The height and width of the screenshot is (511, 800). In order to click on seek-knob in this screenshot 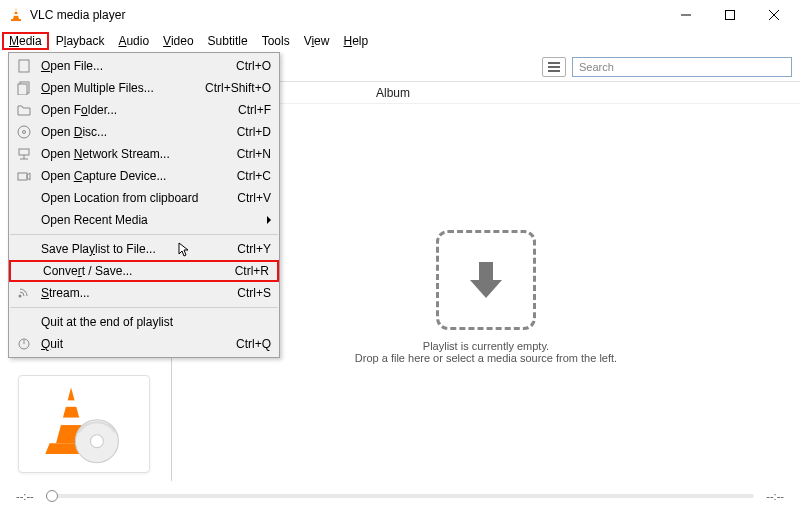, I will do `click(52, 496)`.